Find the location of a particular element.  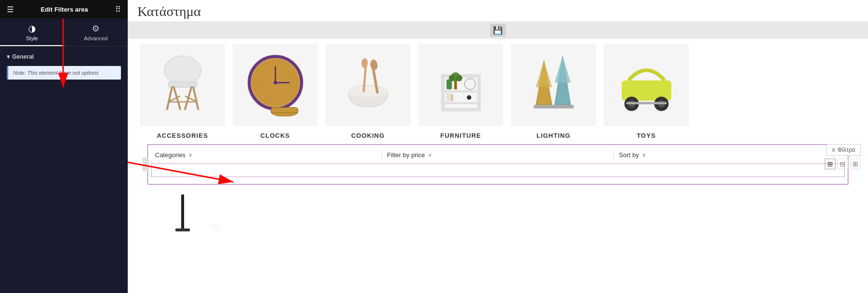

tab-style-label: Style is located at coordinates (32, 38).